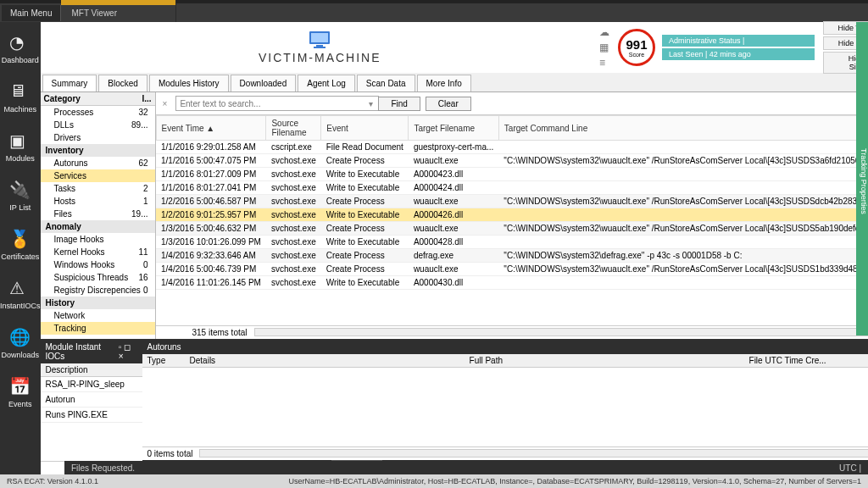 This screenshot has width=868, height=488. I want to click on table-row: 1/4/2016 11:01:26.145 PMsvchost.exeWrite…, so click(512, 283).